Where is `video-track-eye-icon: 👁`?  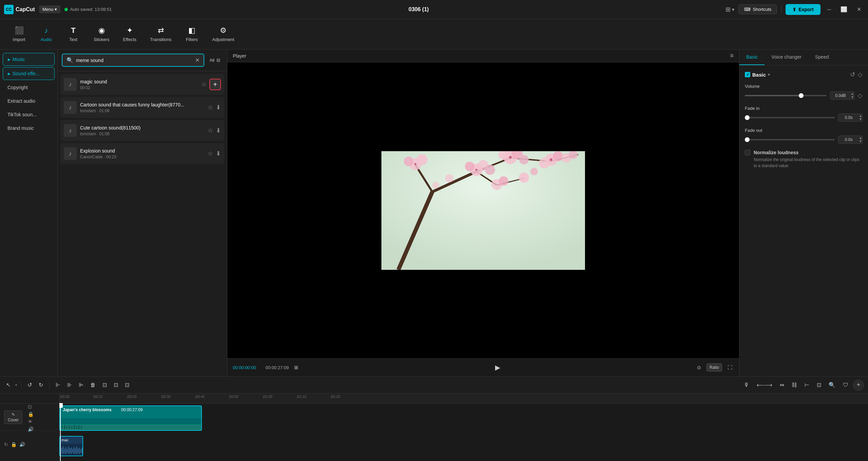
video-track-eye-icon: 👁 is located at coordinates (31, 422).